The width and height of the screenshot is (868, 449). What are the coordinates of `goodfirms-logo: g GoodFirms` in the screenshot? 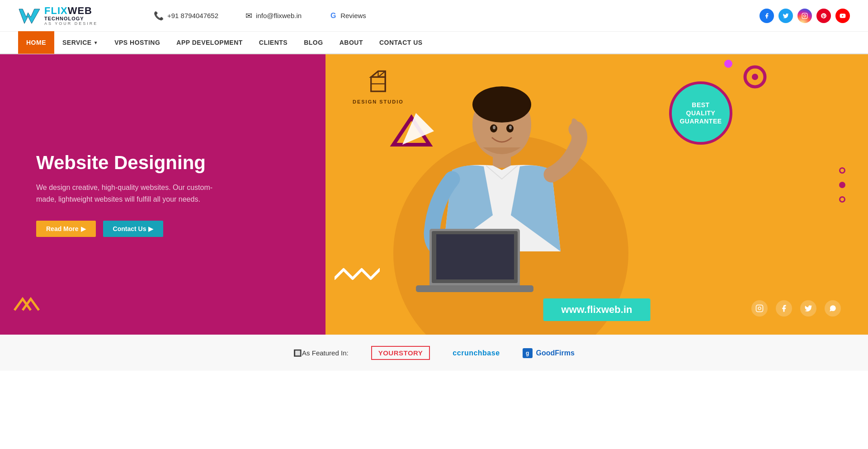 It's located at (549, 353).